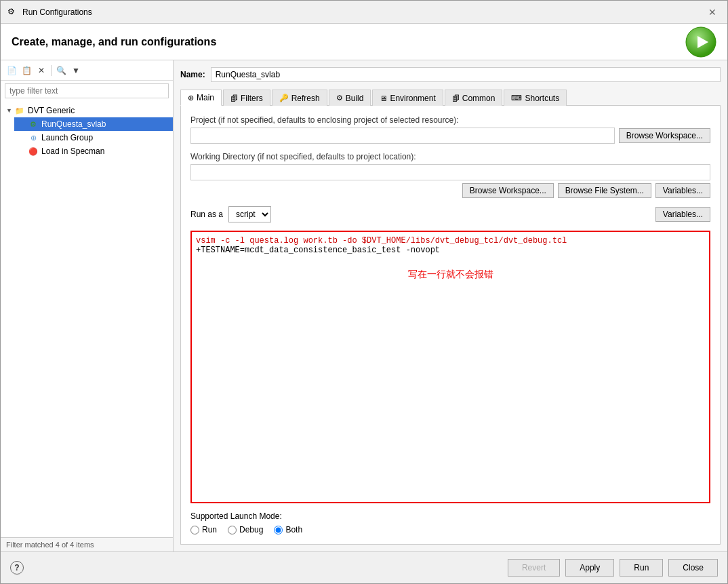  Describe the element at coordinates (209, 530) in the screenshot. I see `radio-run-label: Run` at that location.